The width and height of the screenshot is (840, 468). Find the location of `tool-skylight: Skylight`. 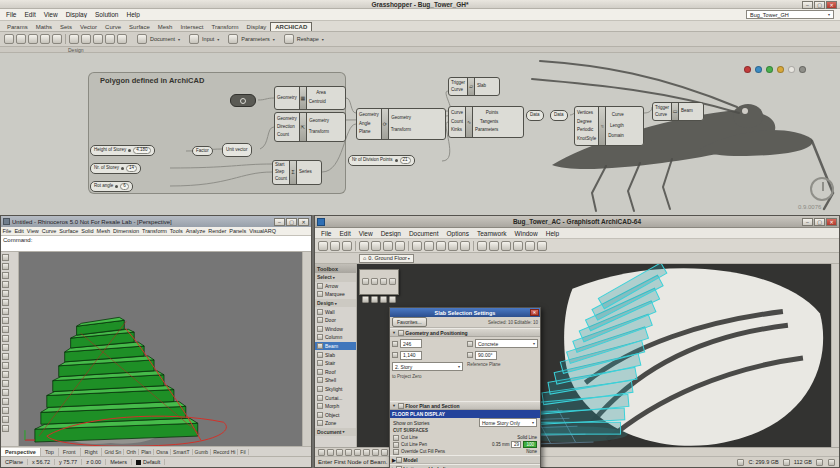

tool-skylight: Skylight is located at coordinates (336, 390).